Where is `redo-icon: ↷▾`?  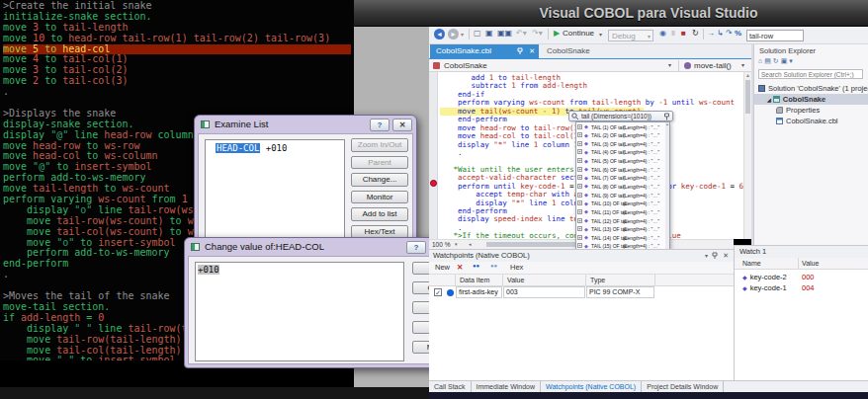 redo-icon: ↷▾ is located at coordinates (538, 34).